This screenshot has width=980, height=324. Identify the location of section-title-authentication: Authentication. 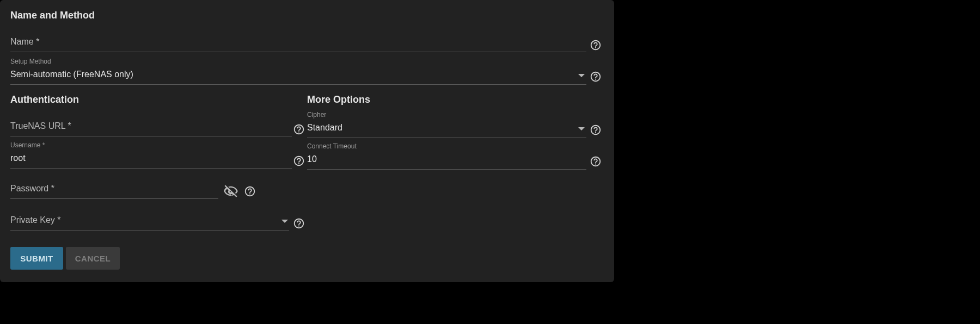
(45, 100).